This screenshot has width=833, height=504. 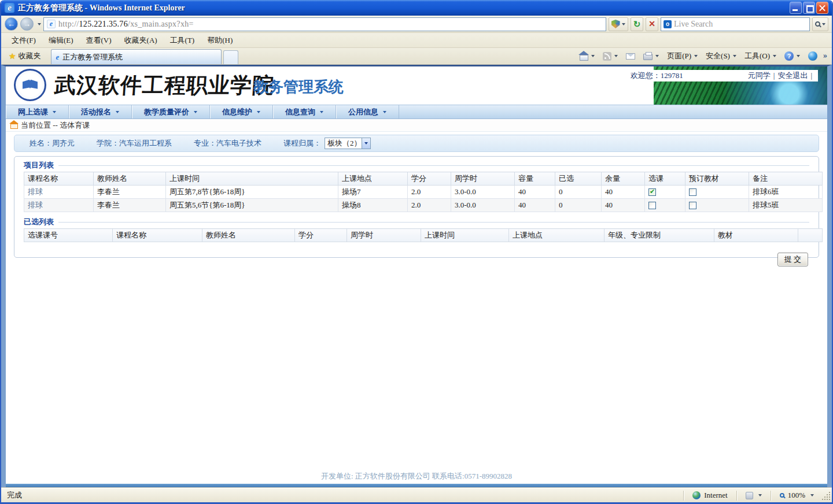 I want to click on status-text: 完成, so click(x=340, y=495).